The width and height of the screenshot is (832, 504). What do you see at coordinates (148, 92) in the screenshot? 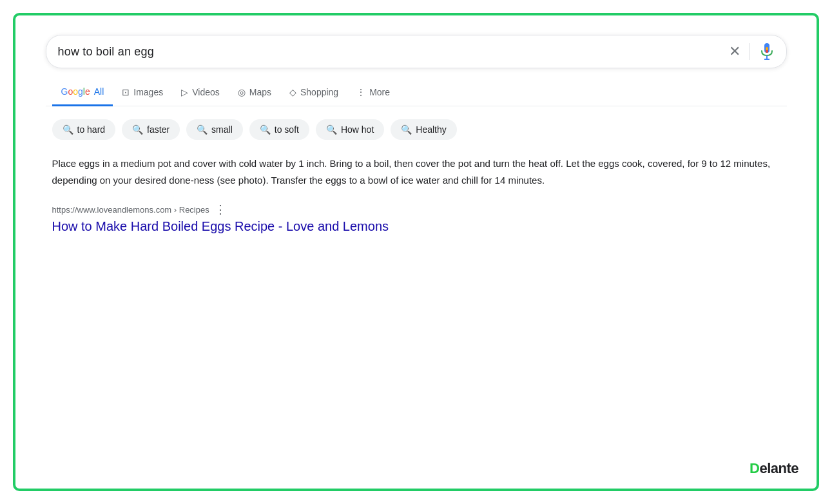
I see `tab-images-label: Images` at bounding box center [148, 92].